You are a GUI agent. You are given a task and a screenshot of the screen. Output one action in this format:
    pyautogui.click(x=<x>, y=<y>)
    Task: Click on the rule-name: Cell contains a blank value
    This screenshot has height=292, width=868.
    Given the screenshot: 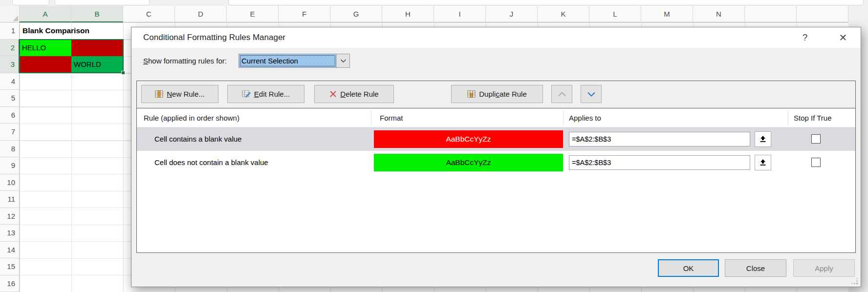 What is the action you would take?
    pyautogui.click(x=198, y=139)
    